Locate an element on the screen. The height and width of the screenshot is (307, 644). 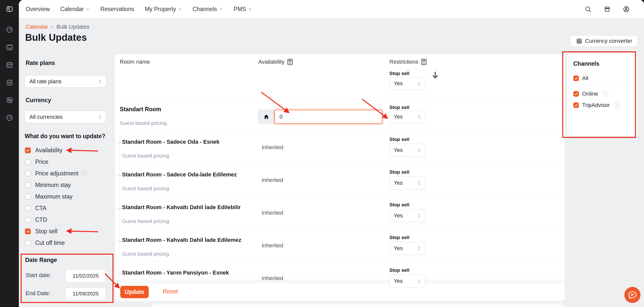
channel-all: All is located at coordinates (581, 78).